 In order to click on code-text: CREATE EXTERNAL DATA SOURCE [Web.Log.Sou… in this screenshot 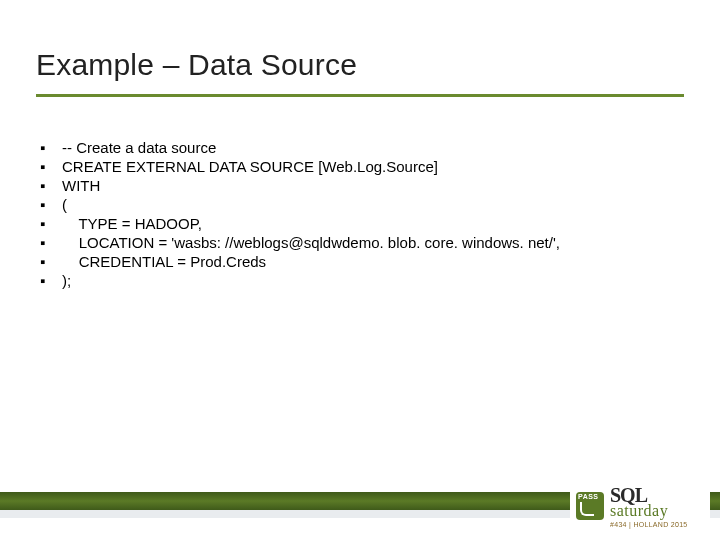, I will do `click(250, 166)`.